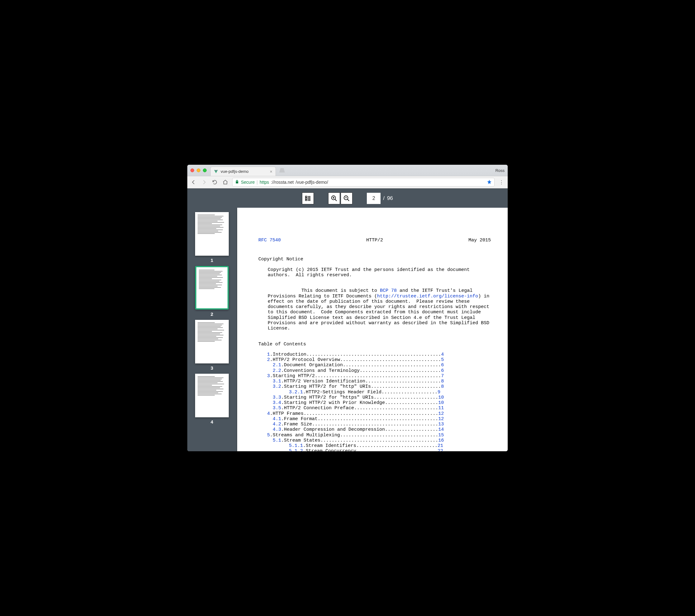 The height and width of the screenshot is (616, 695). Describe the element at coordinates (442, 376) in the screenshot. I see `toc-page-link: 7` at that location.